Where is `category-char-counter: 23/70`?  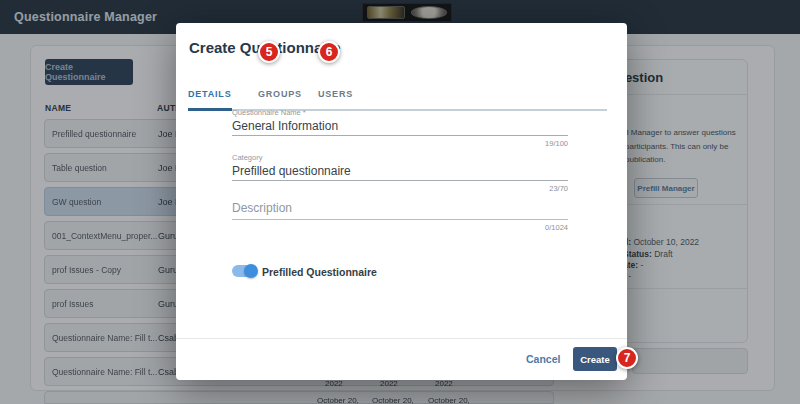
category-char-counter: 23/70 is located at coordinates (400, 188).